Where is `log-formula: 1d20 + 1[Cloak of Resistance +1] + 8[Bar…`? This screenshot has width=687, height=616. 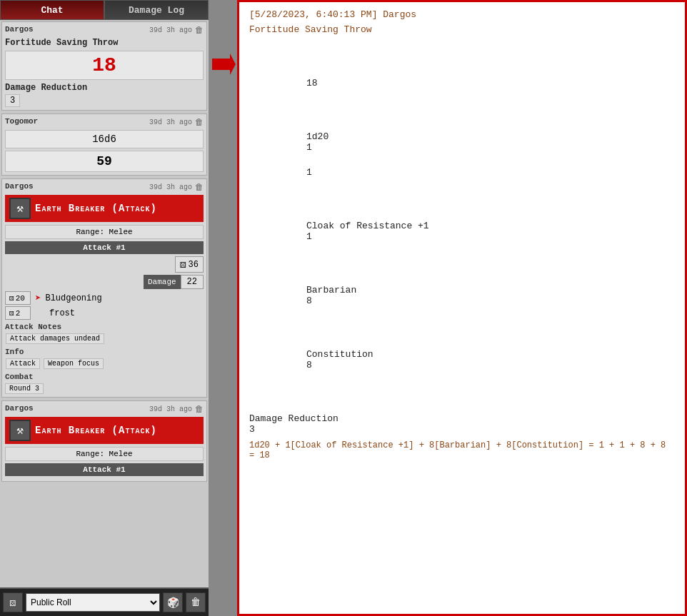
log-formula: 1d20 + 1[Cloak of Resistance +1] + 8[Bar… is located at coordinates (462, 450).